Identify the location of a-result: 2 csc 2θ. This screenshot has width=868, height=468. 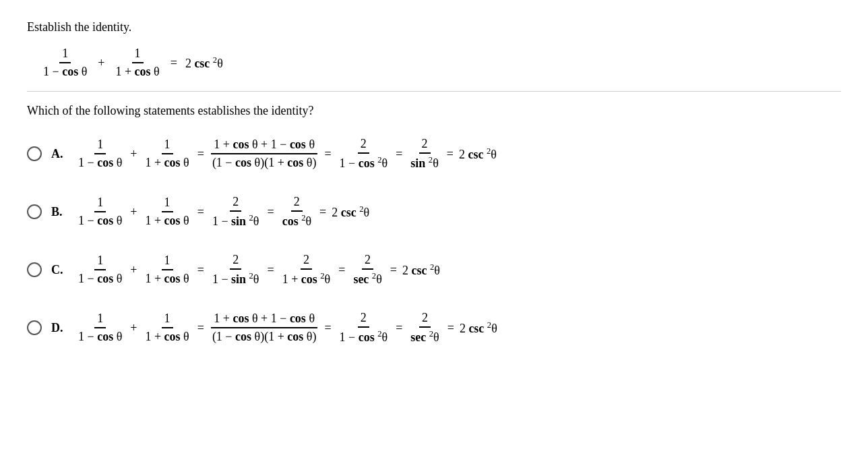
(478, 154).